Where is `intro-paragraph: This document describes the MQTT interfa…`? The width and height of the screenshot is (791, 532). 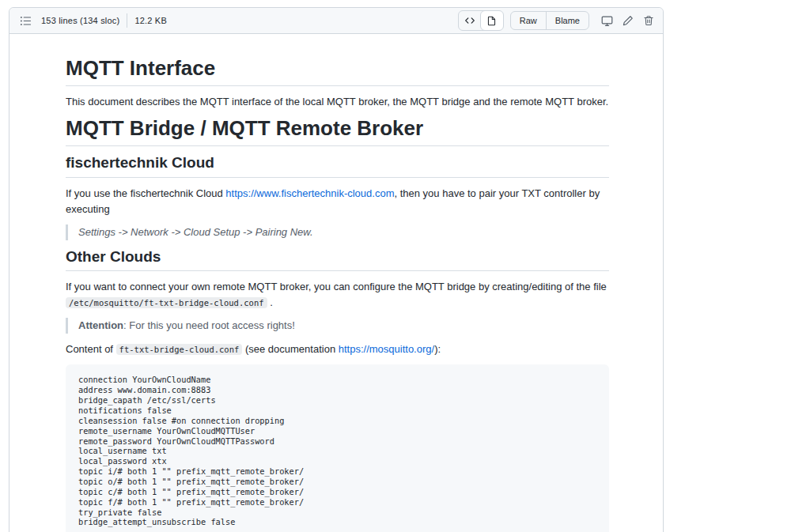
intro-paragraph: This document describes the MQTT interfa… is located at coordinates (337, 102).